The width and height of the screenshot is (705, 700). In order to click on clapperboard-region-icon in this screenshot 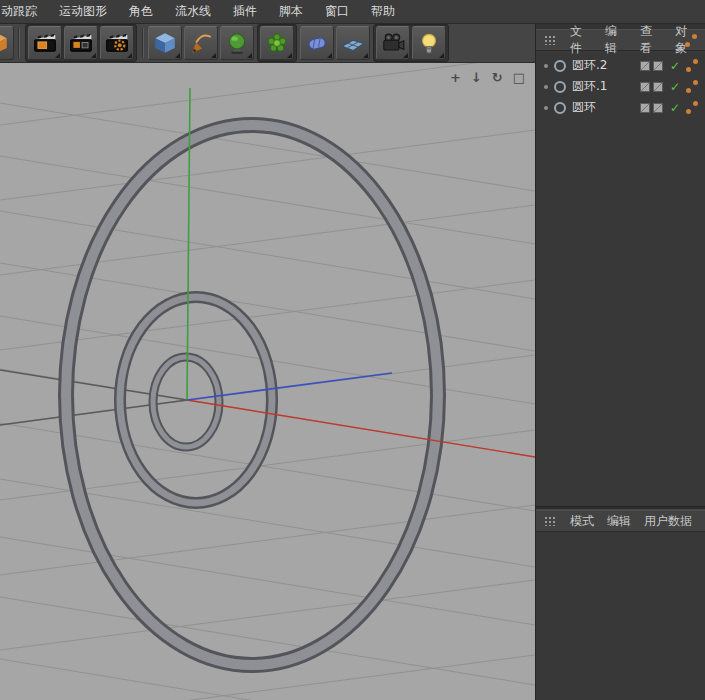, I will do `click(81, 43)`.